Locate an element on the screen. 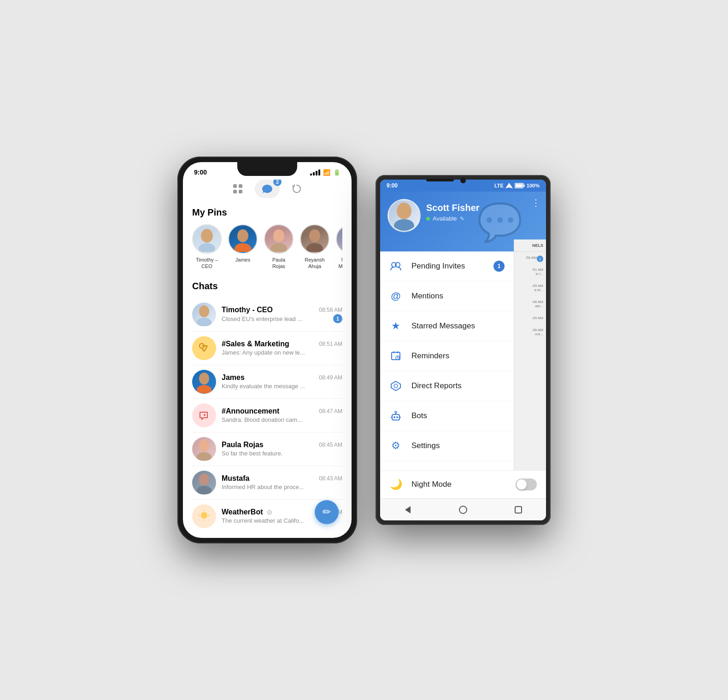 The height and width of the screenshot is (700, 728). edit-status-icon: ✎ is located at coordinates (462, 219).